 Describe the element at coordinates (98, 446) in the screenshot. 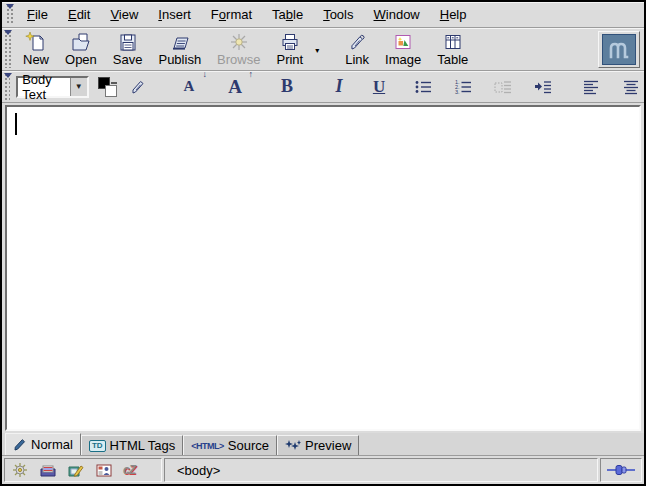

I see `td-tag-icon: TD` at that location.